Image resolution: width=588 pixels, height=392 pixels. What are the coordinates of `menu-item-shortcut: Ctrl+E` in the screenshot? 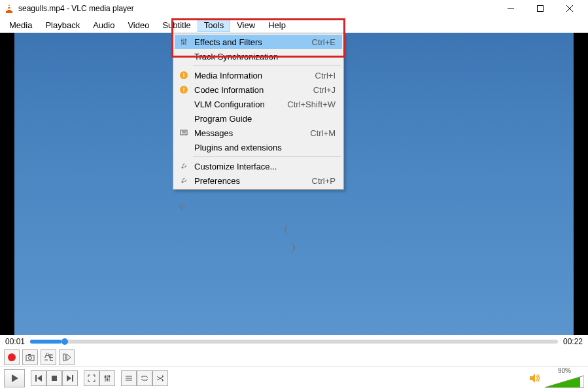 It's located at (326, 42).